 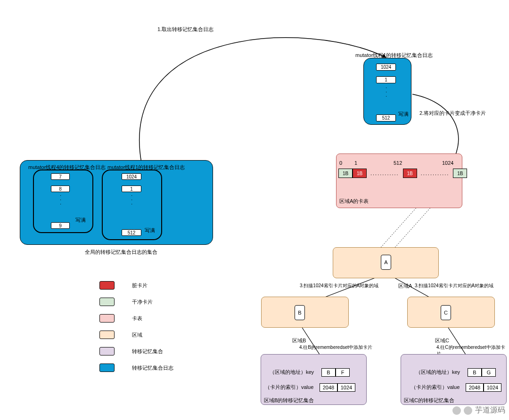 I want to click on region-a-label: A, so click(x=386, y=262).